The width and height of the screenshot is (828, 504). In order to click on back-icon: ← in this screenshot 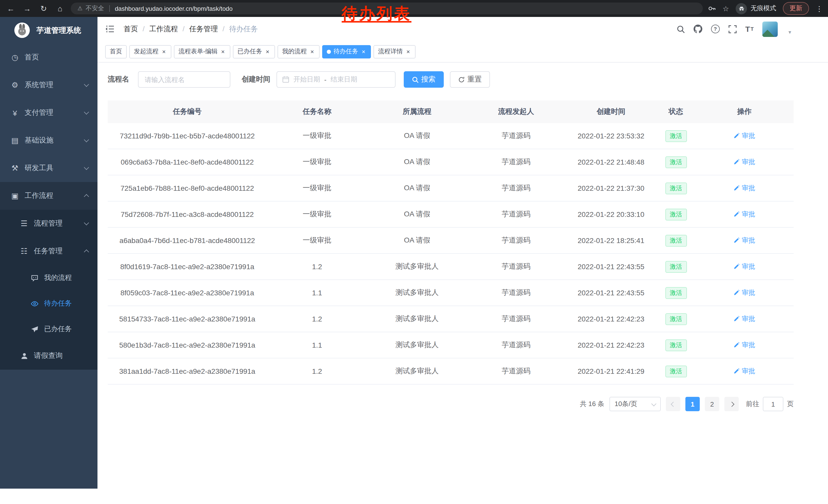, I will do `click(11, 8)`.